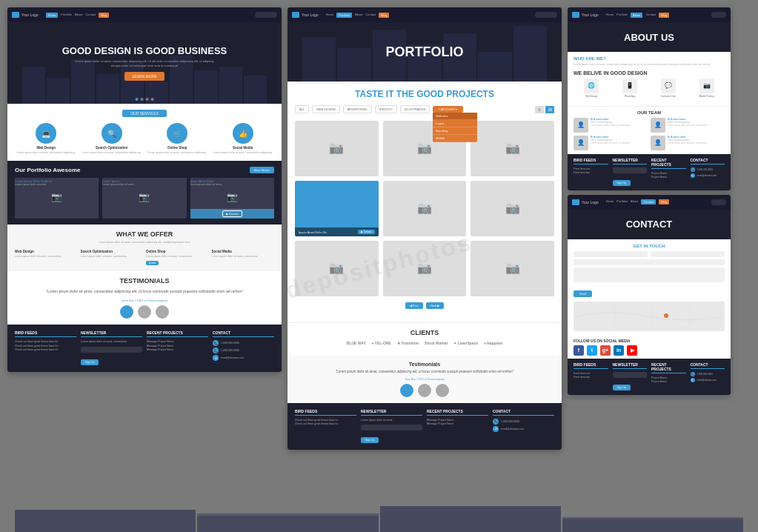 The height and width of the screenshot is (532, 758). Describe the element at coordinates (619, 350) in the screenshot. I see `linkedin-icon: in` at that location.